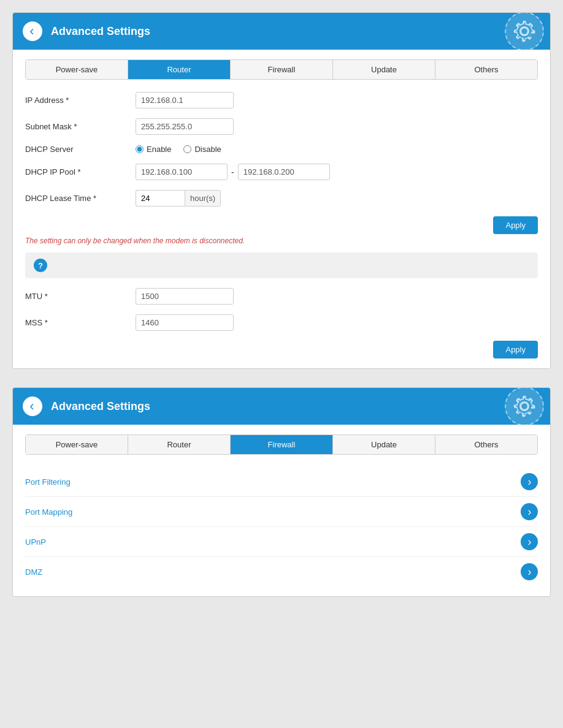 Image resolution: width=563 pixels, height=728 pixels. What do you see at coordinates (80, 100) in the screenshot?
I see `ip-address-label: IP Address *` at bounding box center [80, 100].